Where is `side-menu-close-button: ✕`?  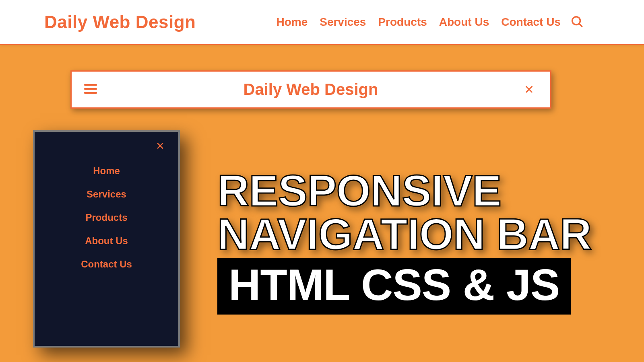 side-menu-close-button: ✕ is located at coordinates (160, 146).